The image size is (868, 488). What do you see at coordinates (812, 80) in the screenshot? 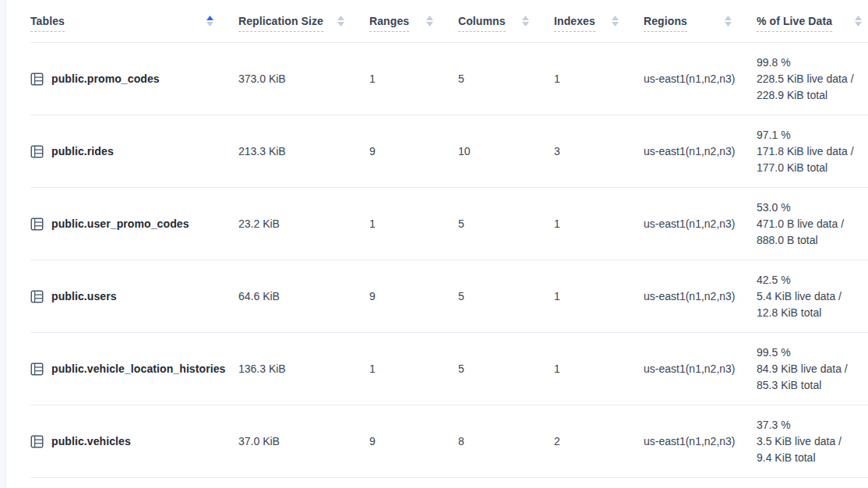
I see `live-data-amount: 228.5 KiB live data /` at bounding box center [812, 80].